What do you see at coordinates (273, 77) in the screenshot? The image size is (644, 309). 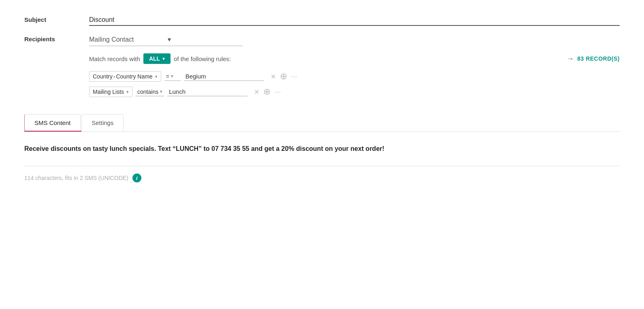 I see `filter-remove-1-icon: ✕` at bounding box center [273, 77].